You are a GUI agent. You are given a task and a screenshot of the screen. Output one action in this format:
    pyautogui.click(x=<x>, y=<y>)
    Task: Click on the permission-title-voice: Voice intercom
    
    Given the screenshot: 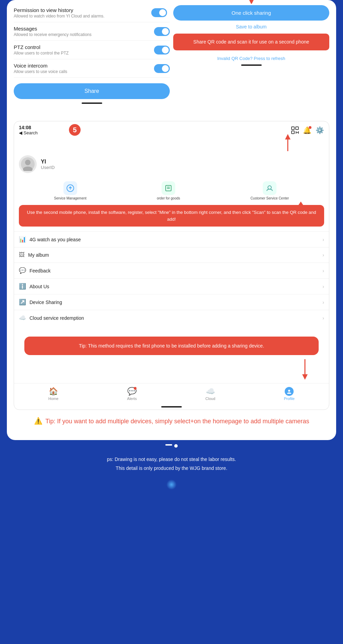 What is the action you would take?
    pyautogui.click(x=84, y=66)
    